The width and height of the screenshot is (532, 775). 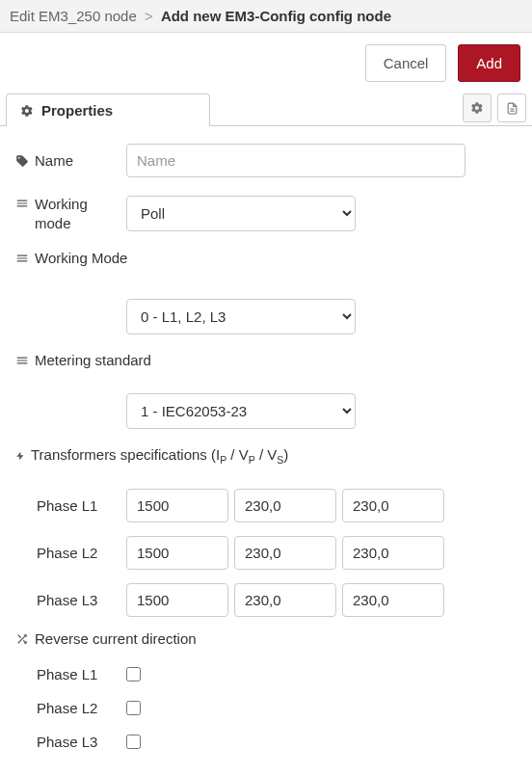 What do you see at coordinates (71, 160) in the screenshot?
I see `name-label: Name` at bounding box center [71, 160].